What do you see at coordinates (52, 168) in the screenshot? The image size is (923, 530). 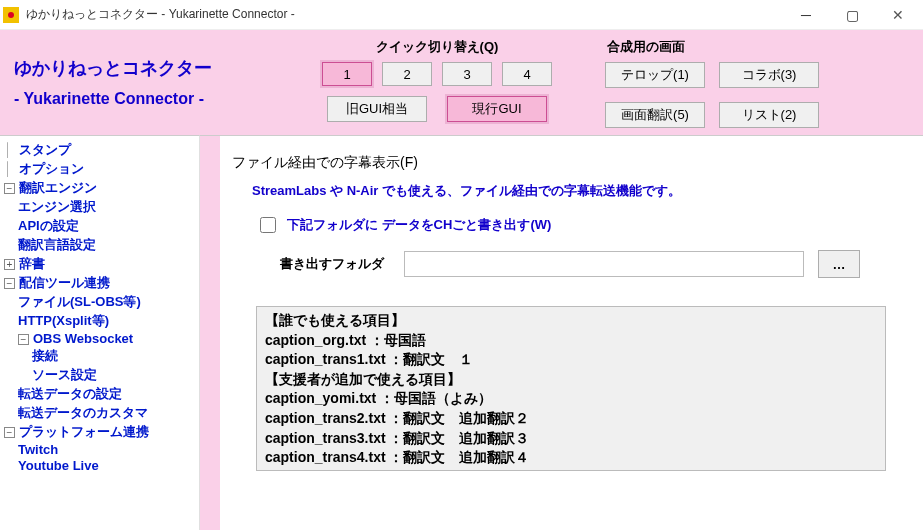 I see `tree-option: オプション` at bounding box center [52, 168].